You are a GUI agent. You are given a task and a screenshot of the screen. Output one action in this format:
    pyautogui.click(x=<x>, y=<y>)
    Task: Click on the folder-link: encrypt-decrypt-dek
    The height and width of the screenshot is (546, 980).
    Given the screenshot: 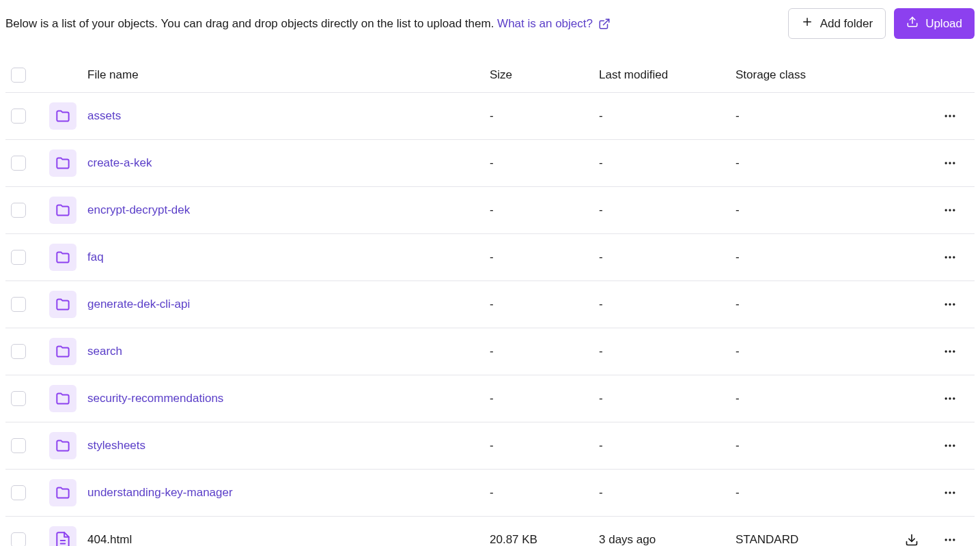 What is the action you would take?
    pyautogui.click(x=288, y=210)
    